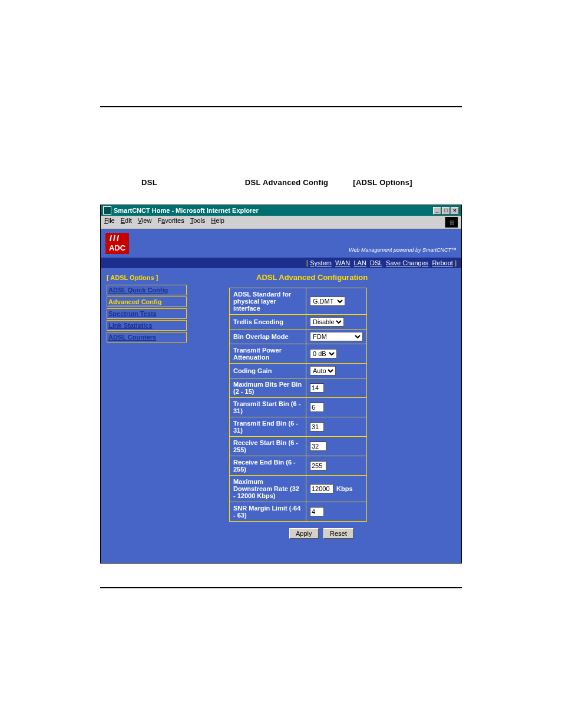  Describe the element at coordinates (126, 222) in the screenshot. I see `menu-edit: Edit` at that location.